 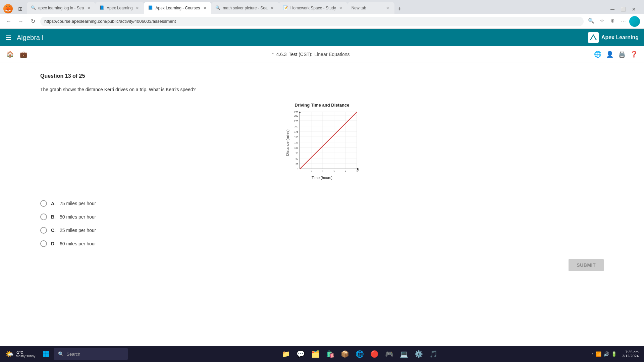 What do you see at coordinates (91, 354) in the screenshot?
I see `taskbar-search: 🔍 Search` at bounding box center [91, 354].